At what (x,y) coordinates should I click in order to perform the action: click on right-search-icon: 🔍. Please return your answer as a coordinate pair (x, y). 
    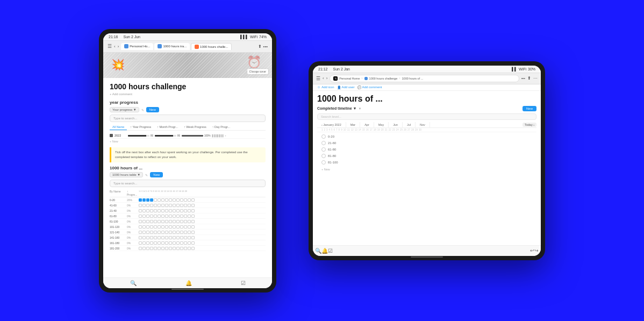
    Looking at the image, I should click on (318, 251).